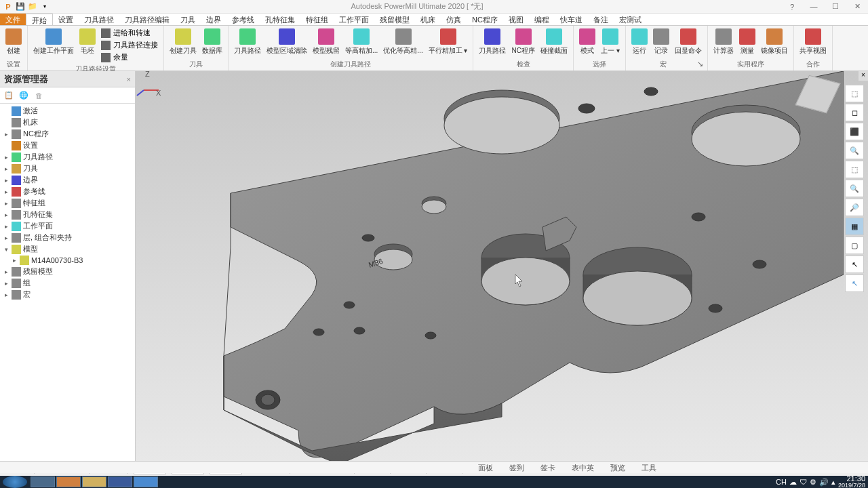  What do you see at coordinates (146, 482) in the screenshot?
I see `task-player` at bounding box center [146, 482].